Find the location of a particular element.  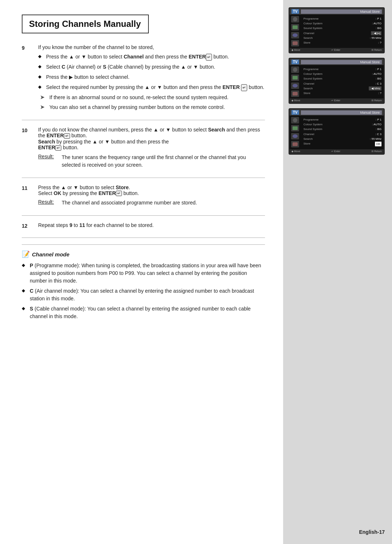

step-9-content: If you know the number of the channel to… is located at coordinates (152, 79).